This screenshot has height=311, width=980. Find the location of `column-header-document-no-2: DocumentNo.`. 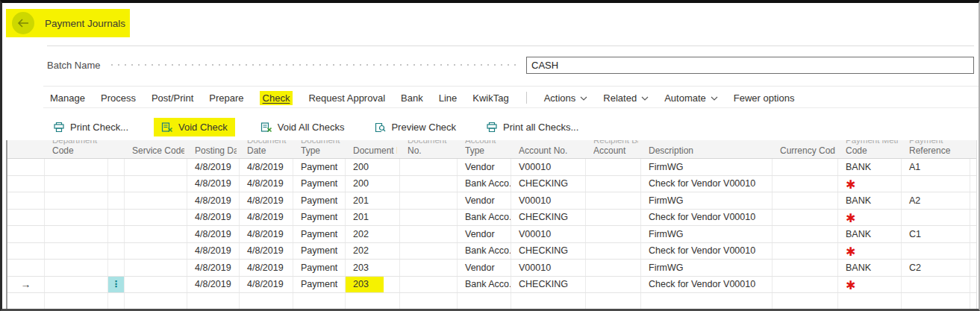

column-header-document-no-2: DocumentNo. is located at coordinates (428, 149).